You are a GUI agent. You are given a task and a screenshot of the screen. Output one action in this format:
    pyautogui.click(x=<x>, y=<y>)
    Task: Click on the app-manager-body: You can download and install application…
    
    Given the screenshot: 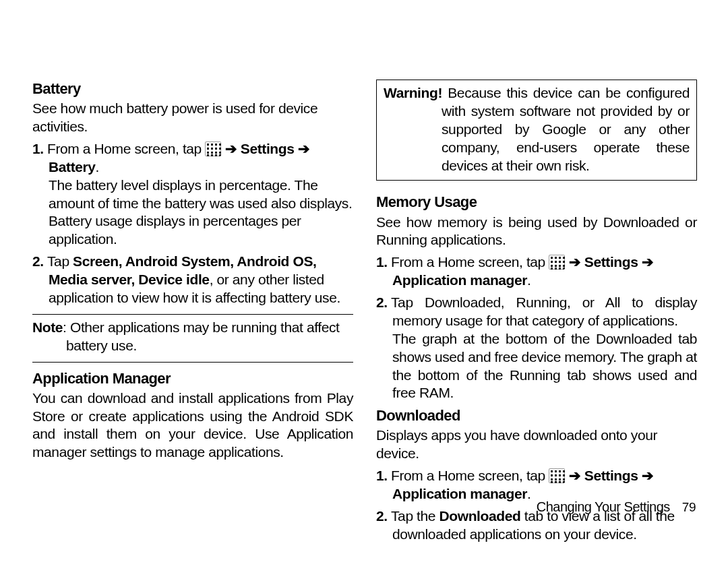 What is the action you would take?
    pyautogui.click(x=193, y=426)
    